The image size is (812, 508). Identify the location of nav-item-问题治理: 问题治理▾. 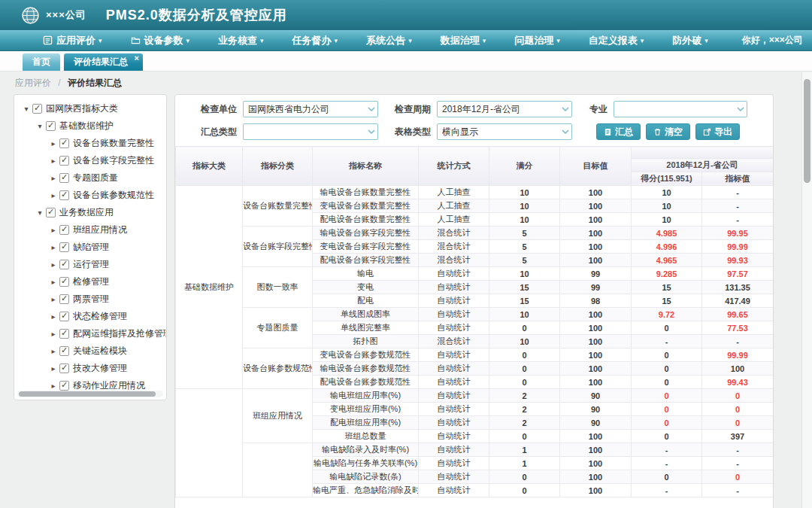
(537, 41).